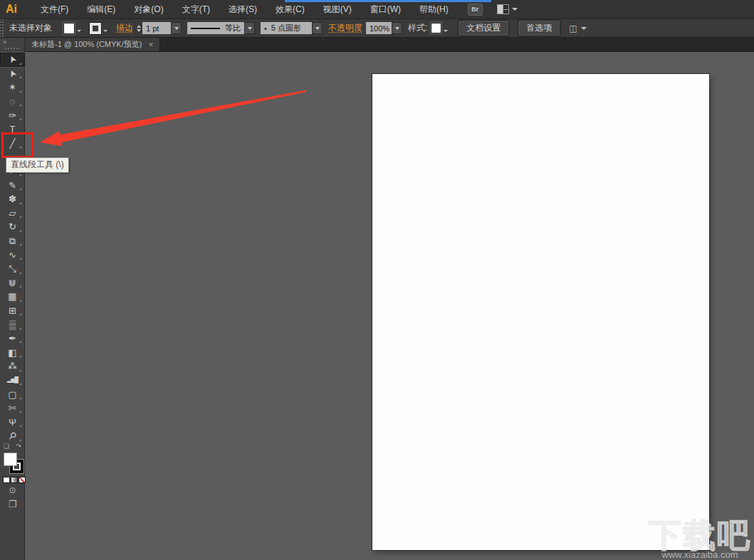 This screenshot has height=560, width=754. What do you see at coordinates (13, 213) in the screenshot?
I see `eraser-tool: ▱` at bounding box center [13, 213].